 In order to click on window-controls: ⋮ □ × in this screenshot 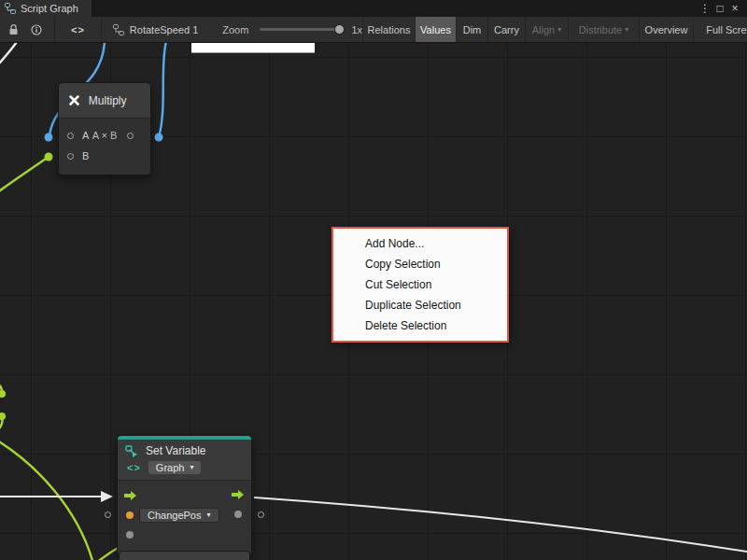, I will do `click(723, 8)`.